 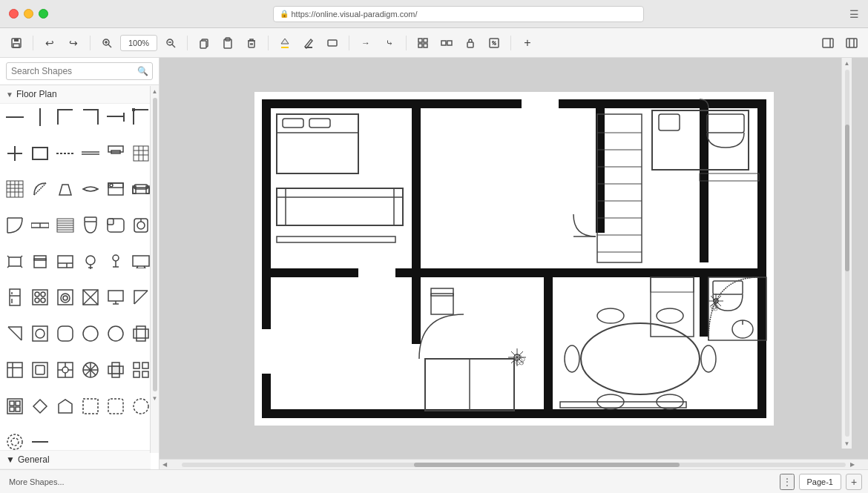 What do you see at coordinates (15, 153) in the screenshot?
I see `shape-t-wall` at bounding box center [15, 153].